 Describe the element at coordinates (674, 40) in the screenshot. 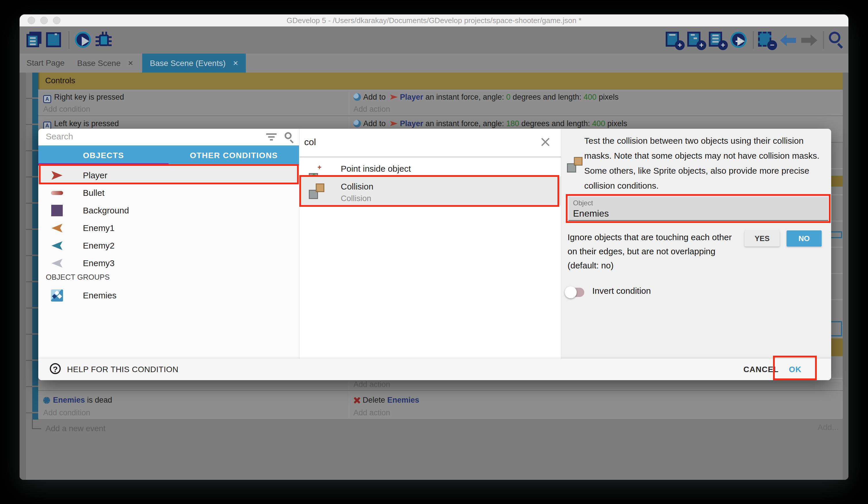

I see `add-event-icon: +` at that location.